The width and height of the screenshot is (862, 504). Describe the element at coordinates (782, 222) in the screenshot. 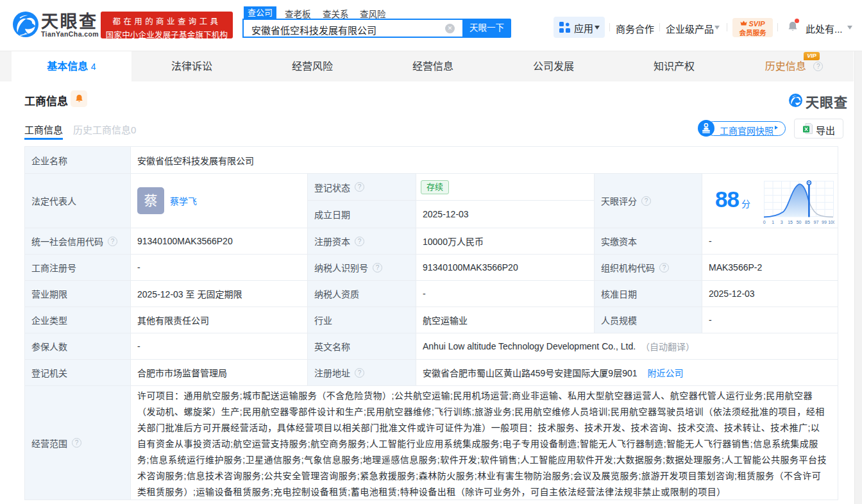

I see `svg-text: 3` at that location.